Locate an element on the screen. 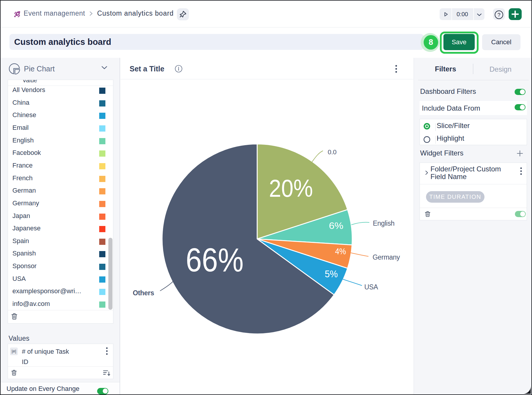 This screenshot has height=395, width=532. svg-text: 4% is located at coordinates (341, 251).